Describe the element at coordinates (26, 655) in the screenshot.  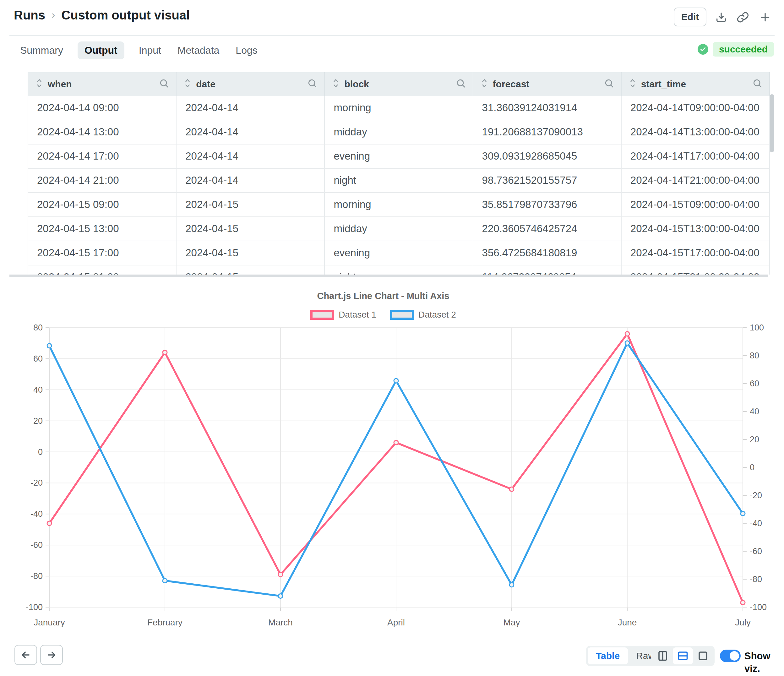
I see `arrow-left-icon` at that location.